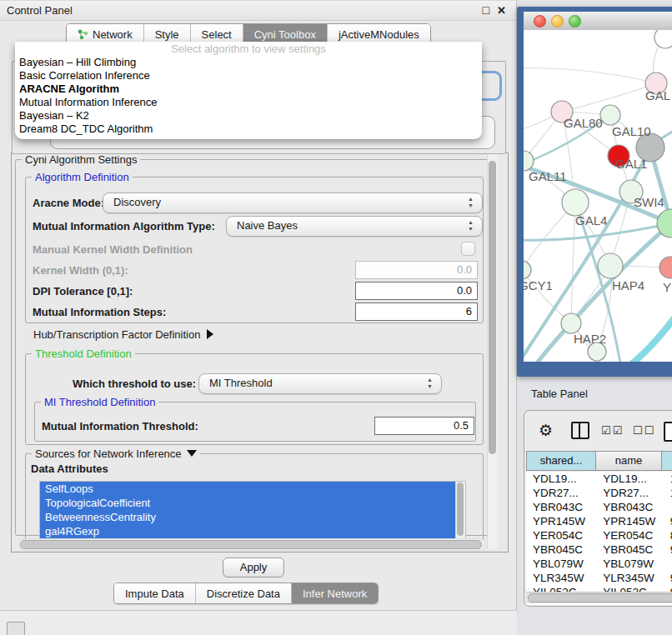  Describe the element at coordinates (417, 291) in the screenshot. I see `dpi-tolerance-field: 0.0` at that location.